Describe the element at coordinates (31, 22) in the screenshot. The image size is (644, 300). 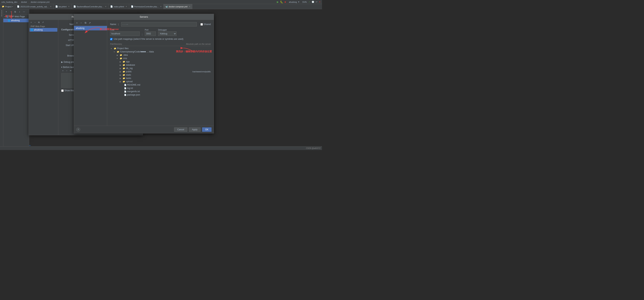
I see `dialog-add-btn: +` at that location.